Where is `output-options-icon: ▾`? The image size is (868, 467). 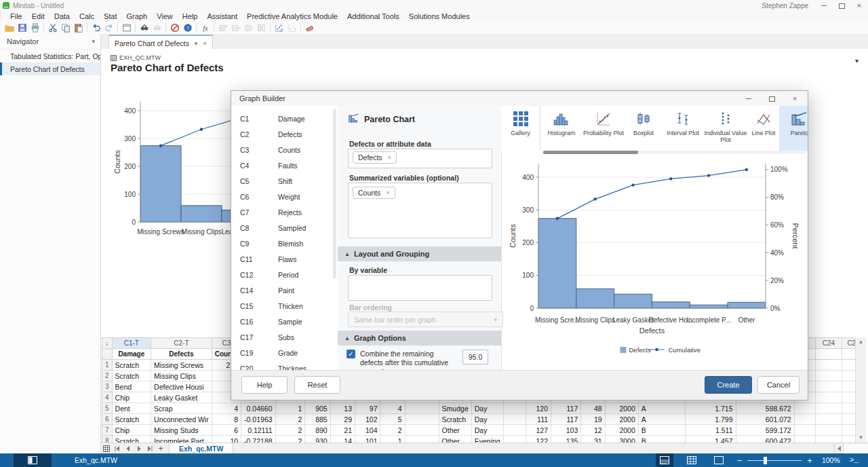 output-options-icon: ▾ is located at coordinates (857, 61).